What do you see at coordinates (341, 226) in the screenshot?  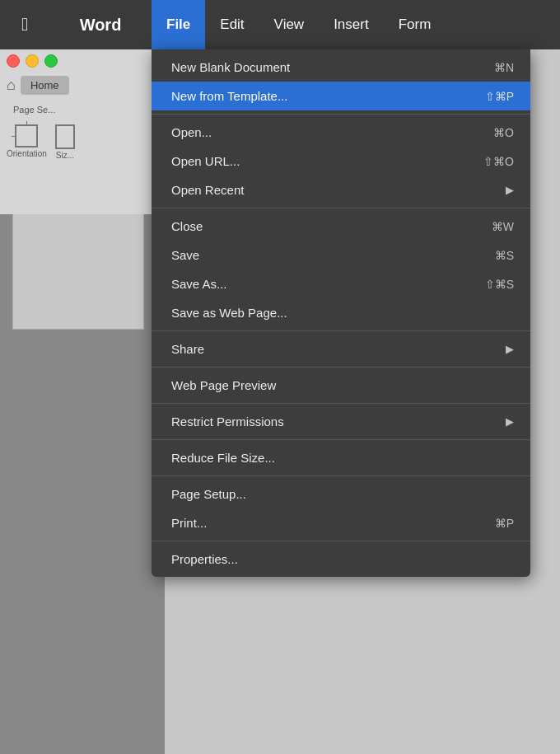 I see `close-item: Close ⌘W` at bounding box center [341, 226].